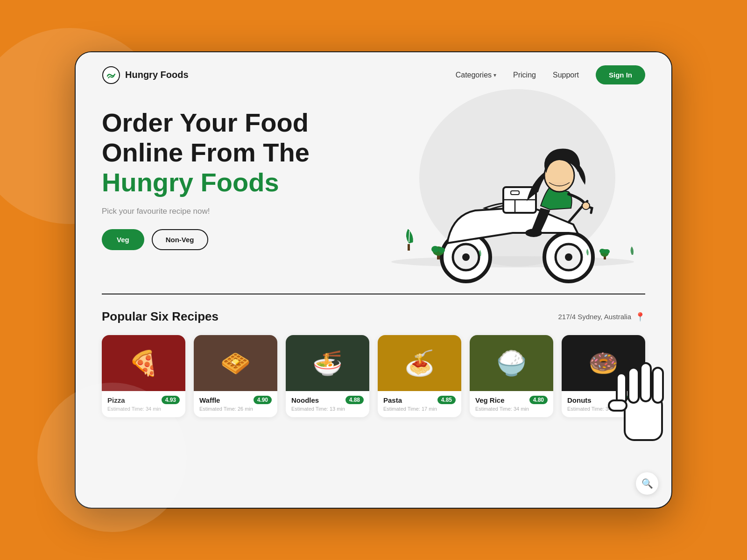  What do you see at coordinates (235, 409) in the screenshot?
I see `food-estimated-time: Estimated Time: 26 min` at bounding box center [235, 409].